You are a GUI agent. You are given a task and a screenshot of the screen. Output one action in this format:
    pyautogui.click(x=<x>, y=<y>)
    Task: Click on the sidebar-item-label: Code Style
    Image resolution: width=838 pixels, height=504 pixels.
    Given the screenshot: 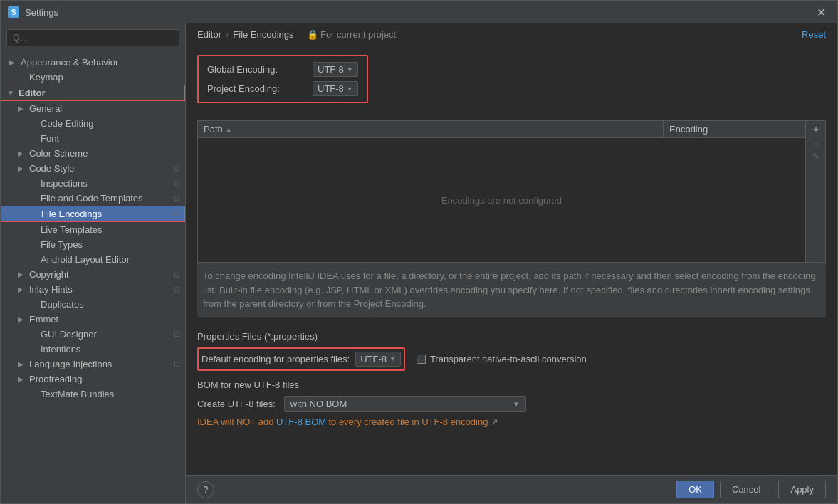 What is the action you would take?
    pyautogui.click(x=52, y=168)
    